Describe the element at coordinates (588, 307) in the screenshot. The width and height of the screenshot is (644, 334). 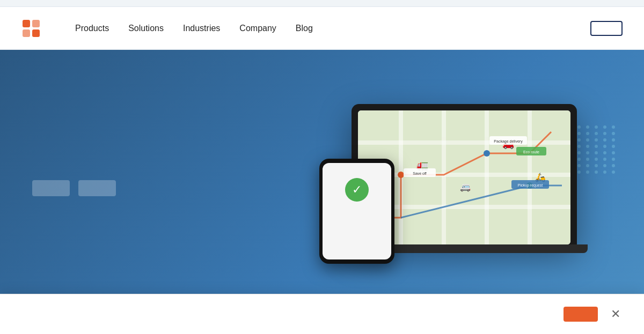
I see `cookie-actions: ✕` at that location.